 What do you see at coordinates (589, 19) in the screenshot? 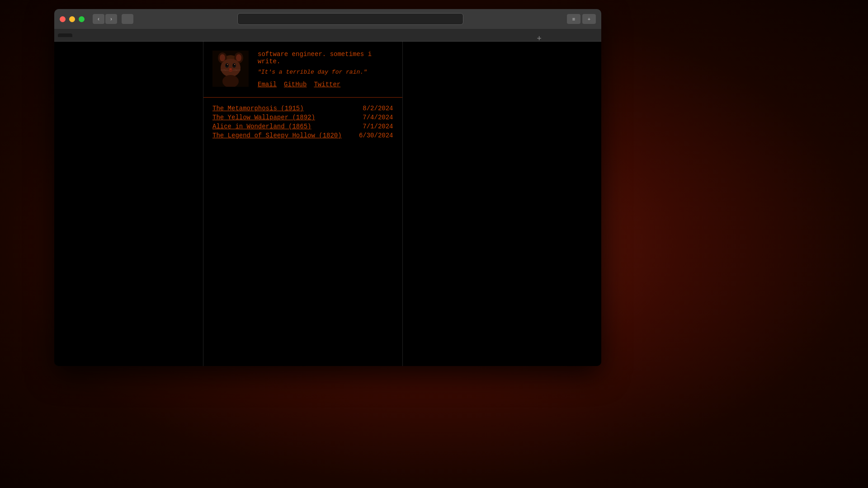
I see `new-tab-button: +` at bounding box center [589, 19].